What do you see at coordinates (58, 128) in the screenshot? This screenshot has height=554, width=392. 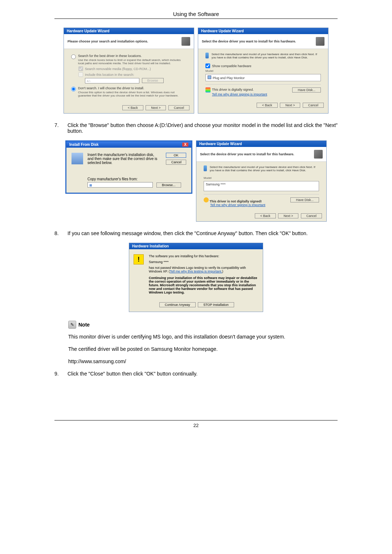 I see `step-7-num: 7.` at bounding box center [58, 128].